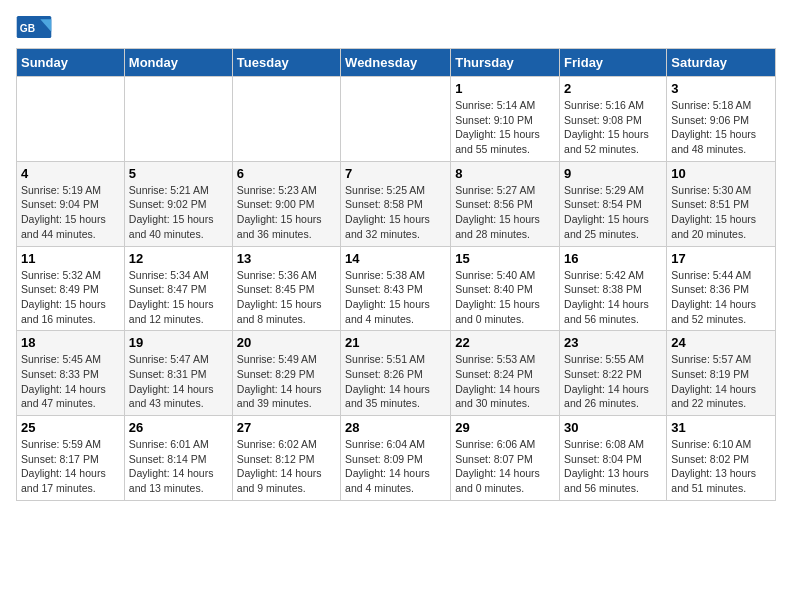 This screenshot has width=792, height=612. I want to click on dow-header-saturday: Saturday, so click(722, 63).